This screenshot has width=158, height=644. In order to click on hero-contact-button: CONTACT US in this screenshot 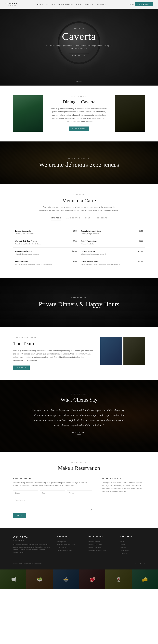, I will do `click(79, 56)`.